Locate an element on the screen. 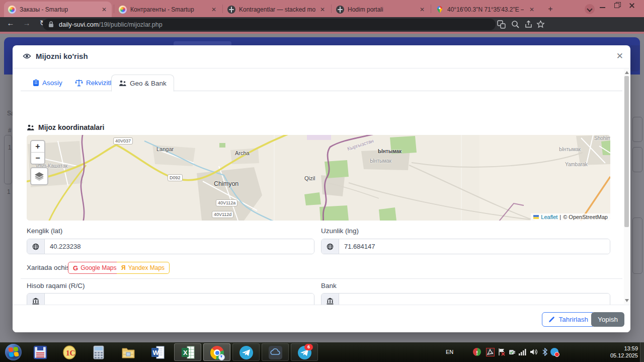 Image resolution: width=644 pixels, height=362 pixels. leaflet-link: Leaflet is located at coordinates (549, 217).